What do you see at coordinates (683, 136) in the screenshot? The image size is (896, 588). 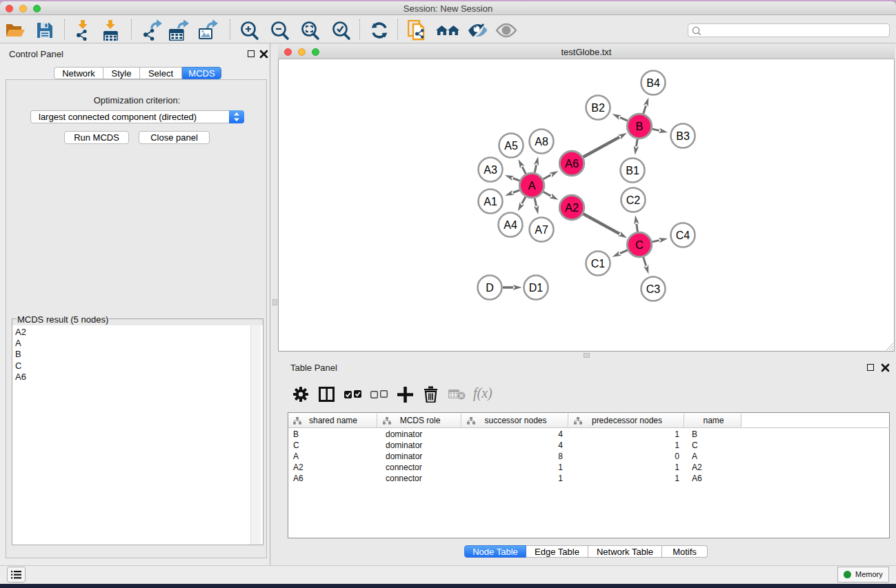 I see `svg-text: B3` at bounding box center [683, 136].